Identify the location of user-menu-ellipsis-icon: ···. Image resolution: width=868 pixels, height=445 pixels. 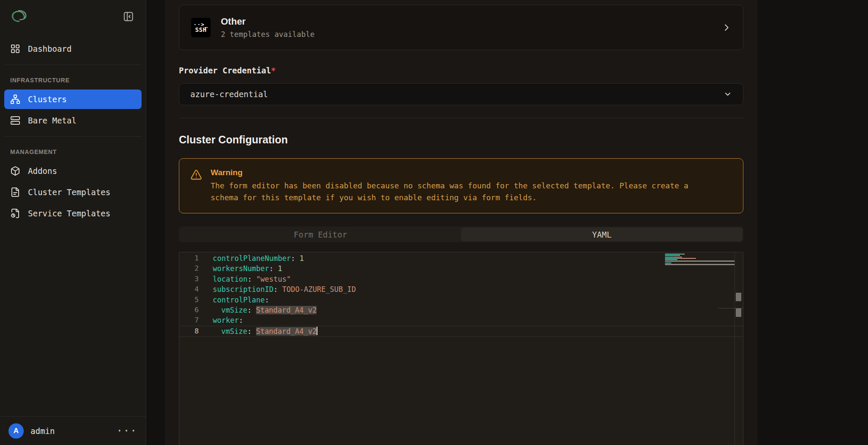
(127, 431).